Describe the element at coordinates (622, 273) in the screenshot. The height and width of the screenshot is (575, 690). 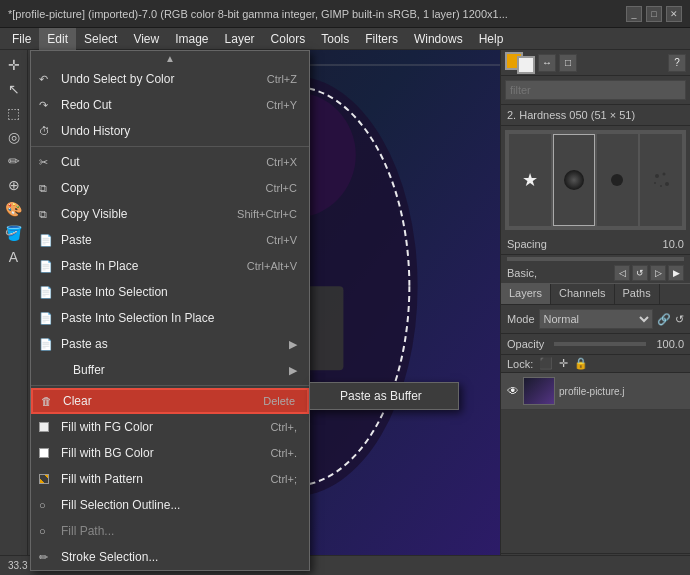
I see `brush-type-prev-btn: ◁` at that location.